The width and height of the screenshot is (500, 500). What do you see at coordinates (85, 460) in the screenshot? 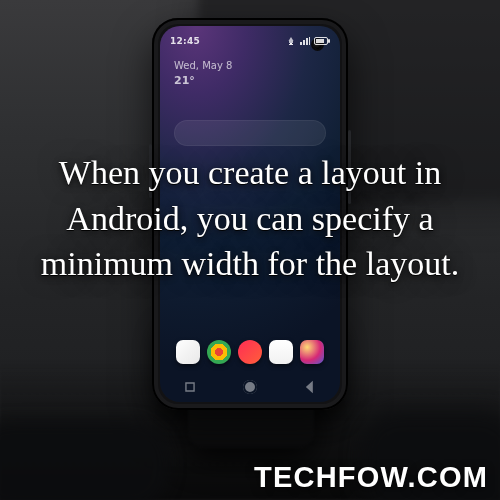
I see `foreground-object-left` at bounding box center [85, 460].